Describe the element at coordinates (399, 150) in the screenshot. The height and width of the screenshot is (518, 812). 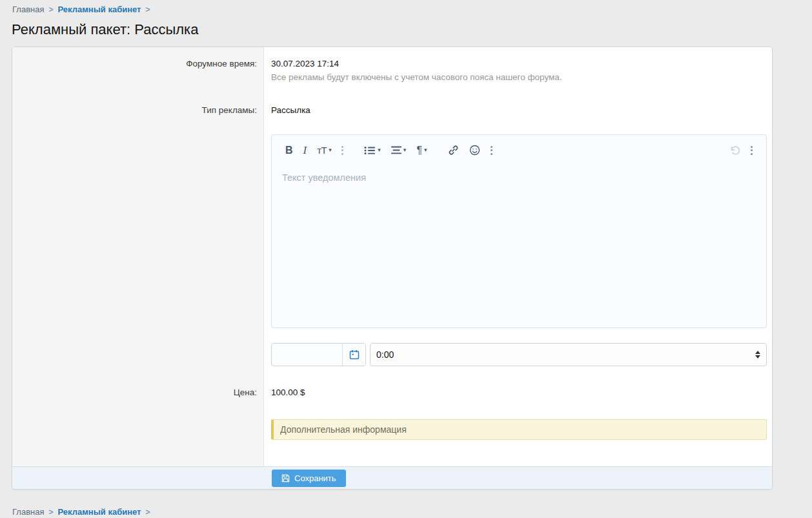
I see `align-button: ▾` at that location.